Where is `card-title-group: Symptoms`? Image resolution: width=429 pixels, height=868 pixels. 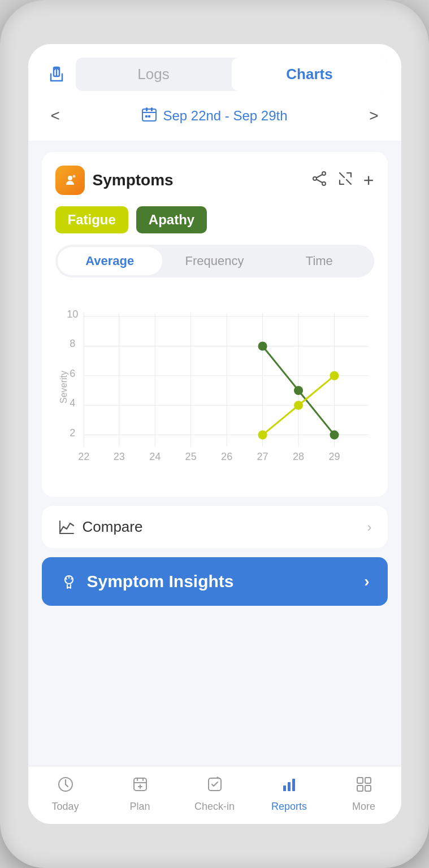 card-title-group: Symptoms is located at coordinates (114, 180).